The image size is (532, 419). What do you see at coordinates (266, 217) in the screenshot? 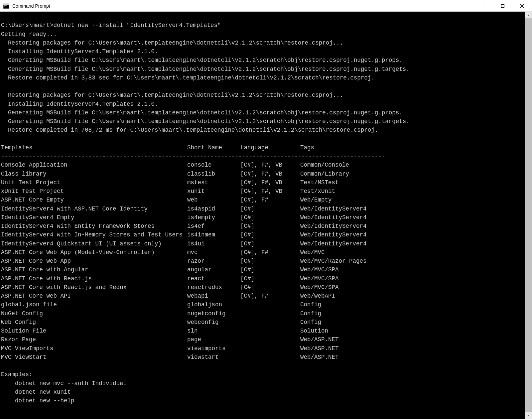
I see `table-row: IdentityServer4 Emptyis4empty[C#]Web/Ide…` at bounding box center [266, 217].